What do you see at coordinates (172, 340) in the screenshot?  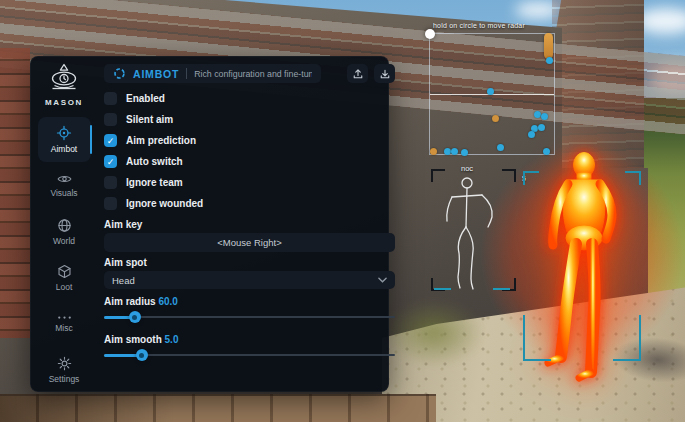 I see `aim-smooth-value: 5.0` at bounding box center [172, 340].